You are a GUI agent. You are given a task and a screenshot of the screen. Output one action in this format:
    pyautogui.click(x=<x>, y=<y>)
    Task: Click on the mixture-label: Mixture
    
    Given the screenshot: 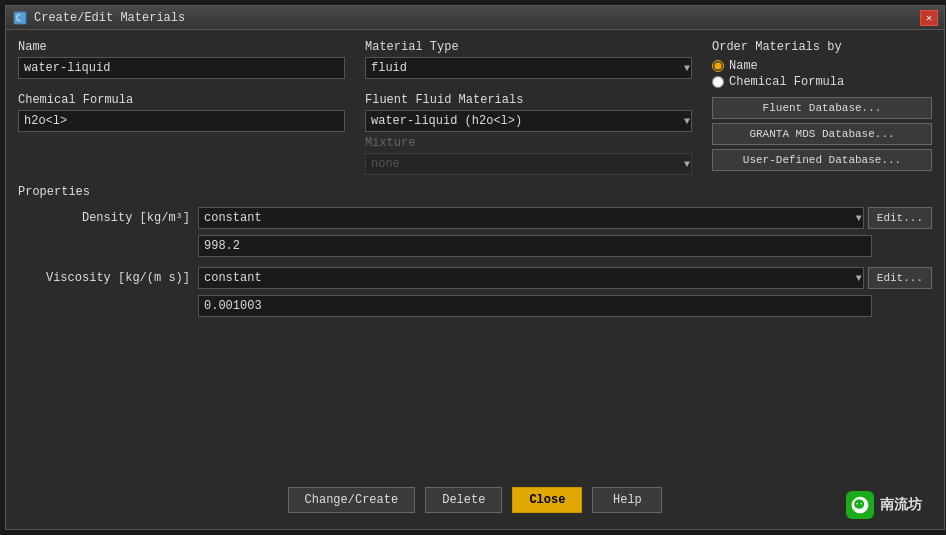 What is the action you would take?
    pyautogui.click(x=528, y=143)
    